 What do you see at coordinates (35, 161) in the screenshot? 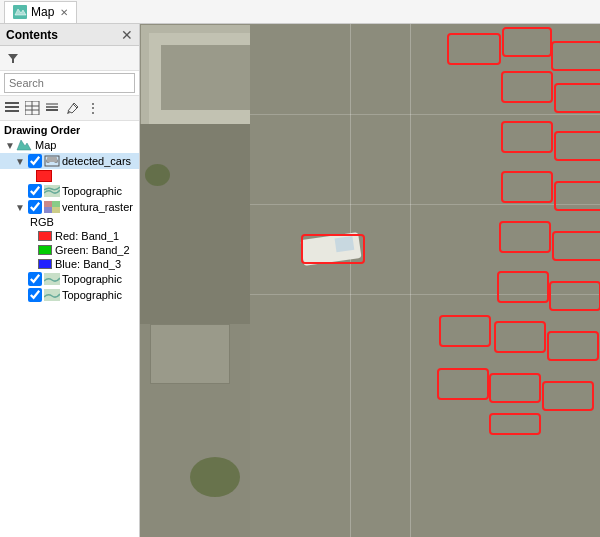
I see `detected-cars-checkbox` at bounding box center [35, 161].